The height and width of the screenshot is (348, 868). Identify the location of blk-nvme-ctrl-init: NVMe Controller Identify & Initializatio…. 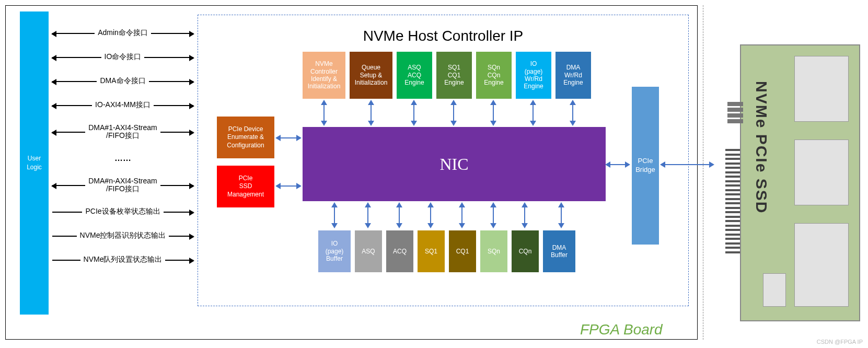
(324, 75).